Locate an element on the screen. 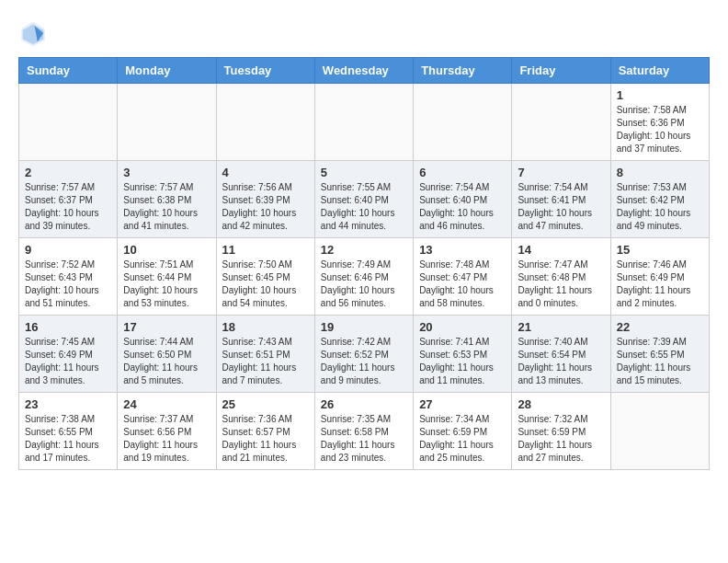 Image resolution: width=728 pixels, height=563 pixels. calendar-cell: 28Sunrise: 7:32 AM Sunset: 6:59 PM Dayli… is located at coordinates (561, 431).